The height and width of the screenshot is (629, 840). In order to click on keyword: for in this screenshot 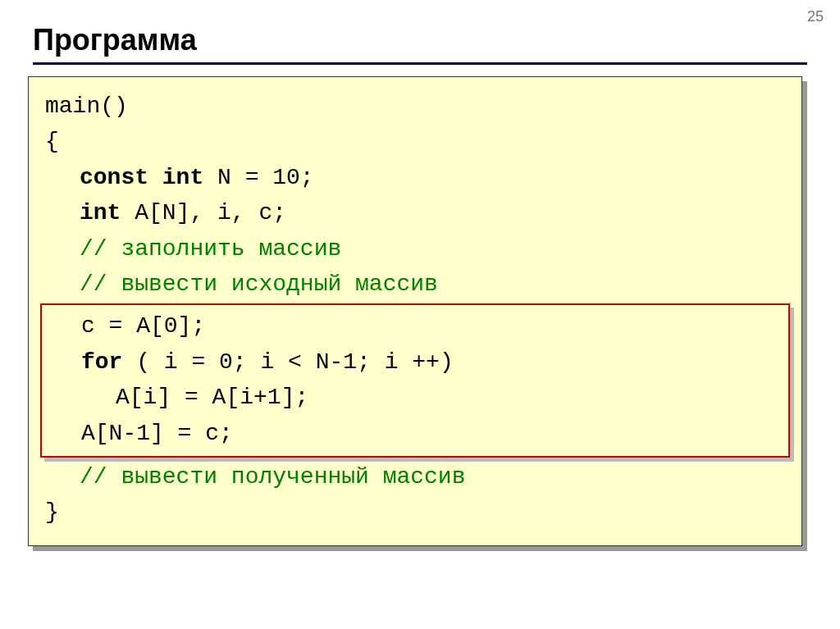, I will do `click(102, 362)`.